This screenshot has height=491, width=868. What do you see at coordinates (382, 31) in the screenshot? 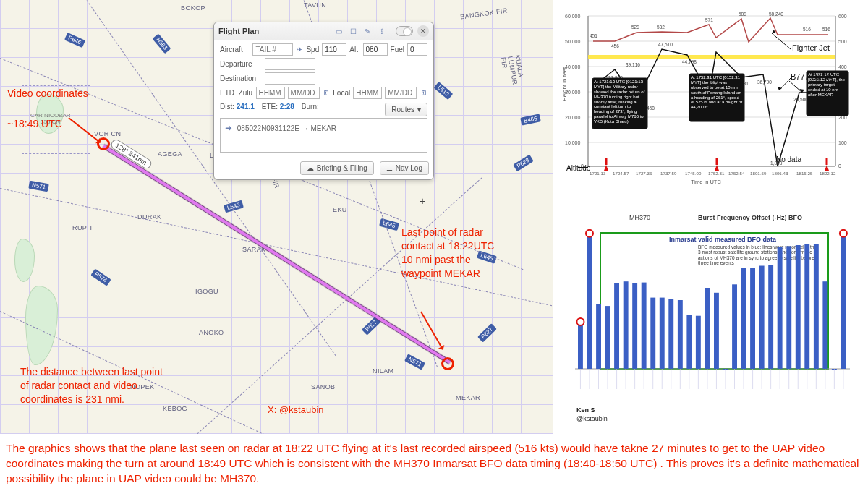
I see `share-icon: ⇪` at bounding box center [382, 31].